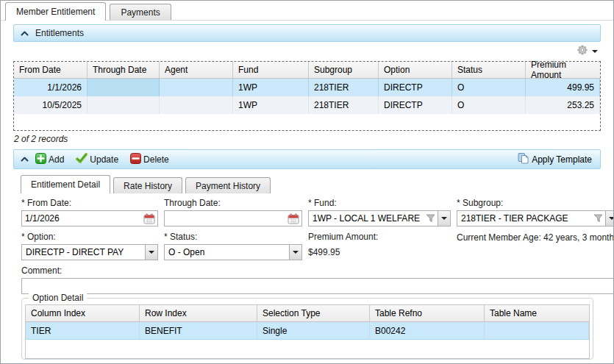  What do you see at coordinates (307, 139) in the screenshot?
I see `record-count: 2 of 2 records` at bounding box center [307, 139].